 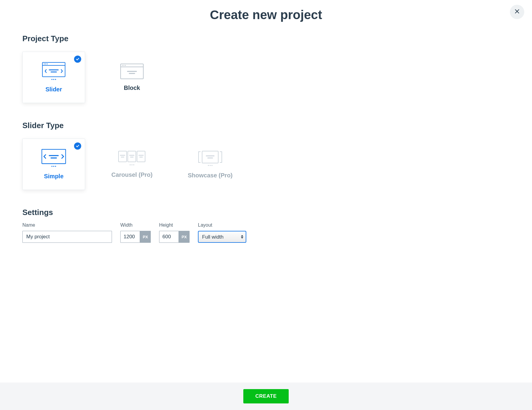 I want to click on layout-label: Layout, so click(x=222, y=225).